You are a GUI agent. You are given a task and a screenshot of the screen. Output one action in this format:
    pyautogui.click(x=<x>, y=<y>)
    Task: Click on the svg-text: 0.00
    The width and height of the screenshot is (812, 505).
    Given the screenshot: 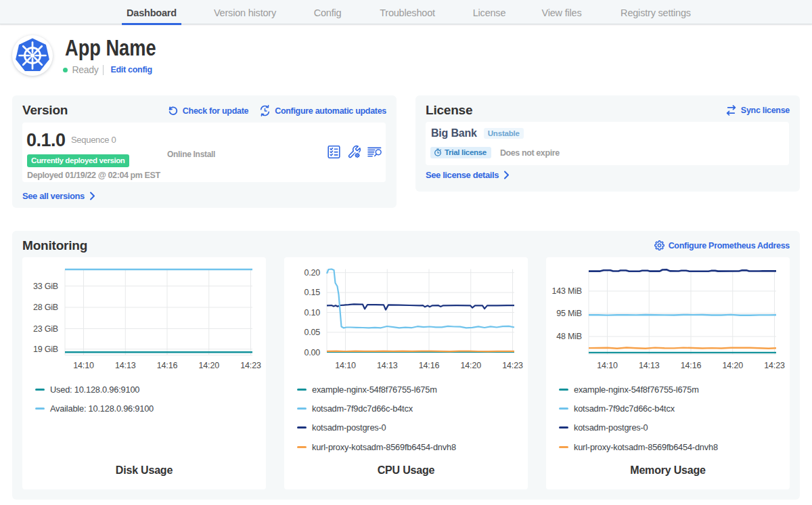 What is the action you would take?
    pyautogui.click(x=312, y=353)
    